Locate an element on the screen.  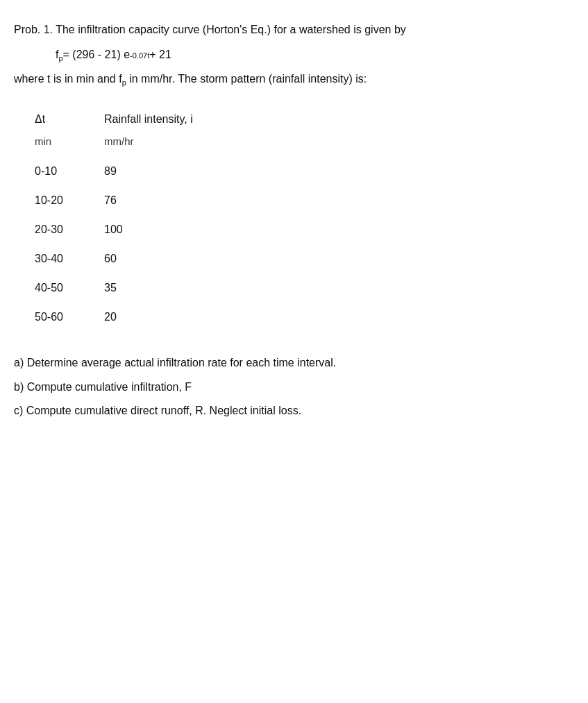
table-body: 0-10 89 10-20 76 20-30 100 30-40 60 40-5… is located at coordinates (132, 244).